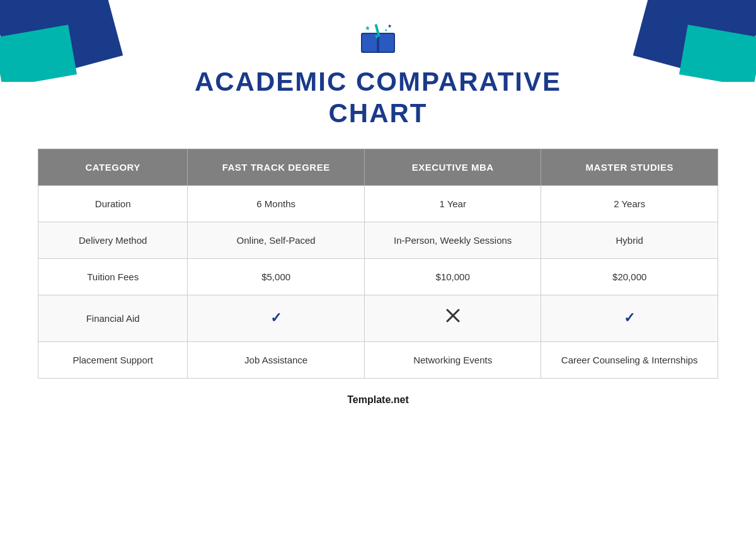  What do you see at coordinates (687, 41) in the screenshot?
I see `corner-decoration-top-right` at bounding box center [687, 41].